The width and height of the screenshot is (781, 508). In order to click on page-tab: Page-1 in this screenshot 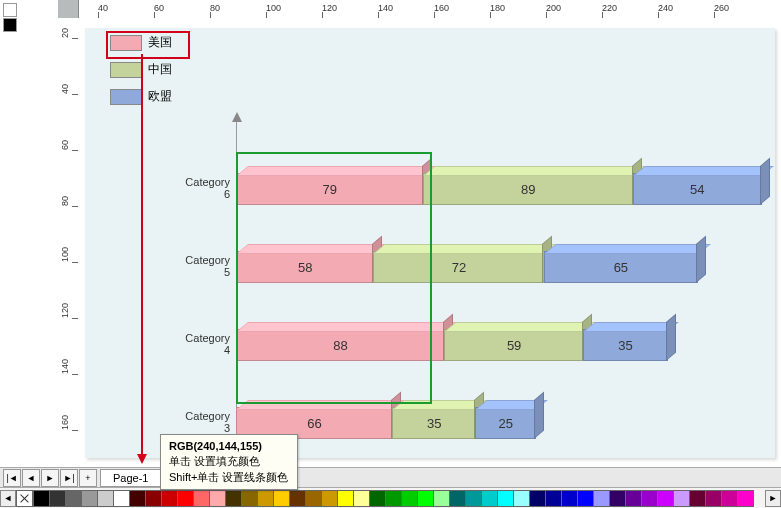, I will do `click(130, 478)`.